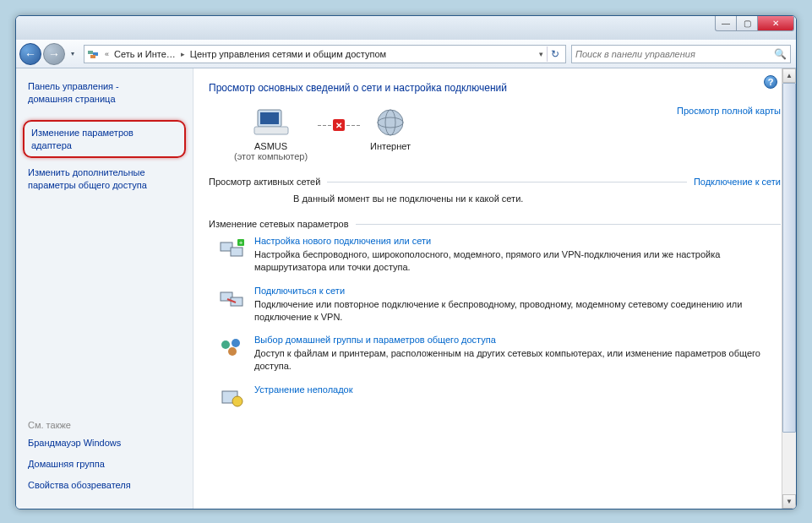 The width and height of the screenshot is (812, 523). I want to click on refresh-button: ↻, so click(554, 54).